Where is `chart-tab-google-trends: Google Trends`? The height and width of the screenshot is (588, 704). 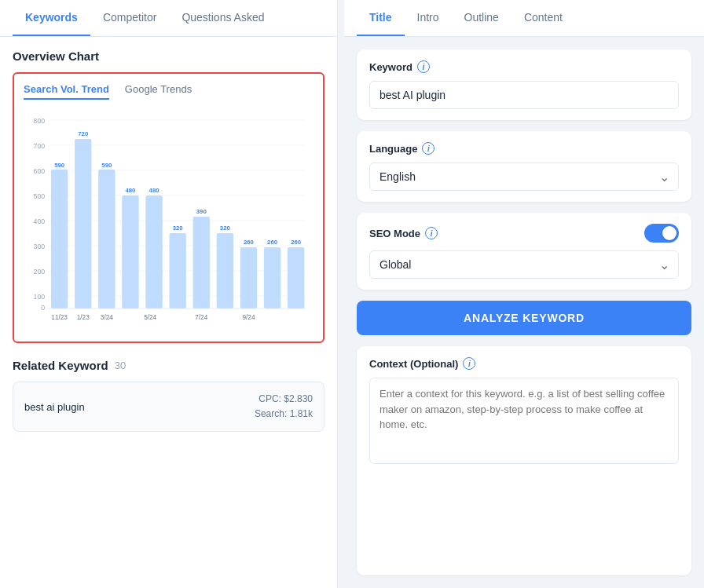
chart-tab-google-trends: Google Trends is located at coordinates (159, 91).